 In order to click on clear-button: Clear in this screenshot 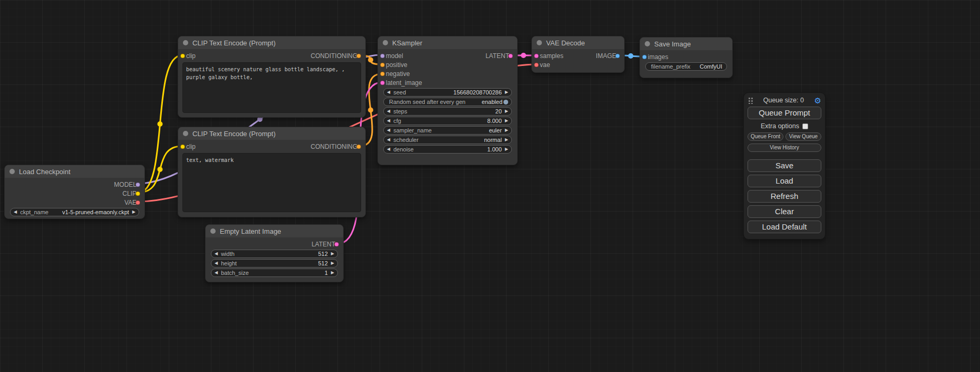, I will do `click(784, 212)`.